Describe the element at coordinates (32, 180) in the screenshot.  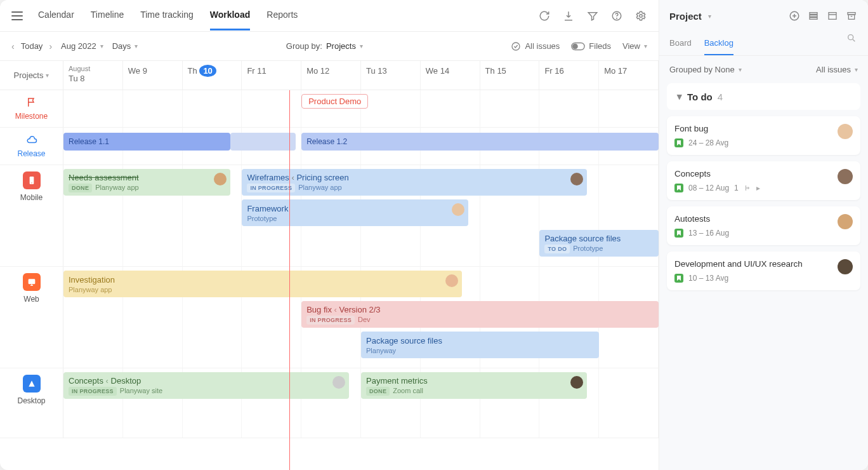
I see `mobile-icon` at that location.